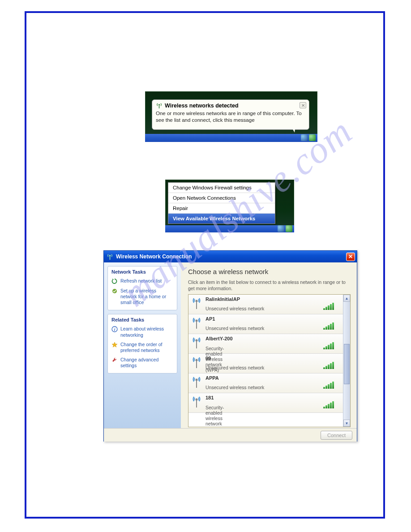 This screenshot has width=411, height=532. I want to click on sidebar: Network Tasks Refresh network list Set u…, so click(142, 345).